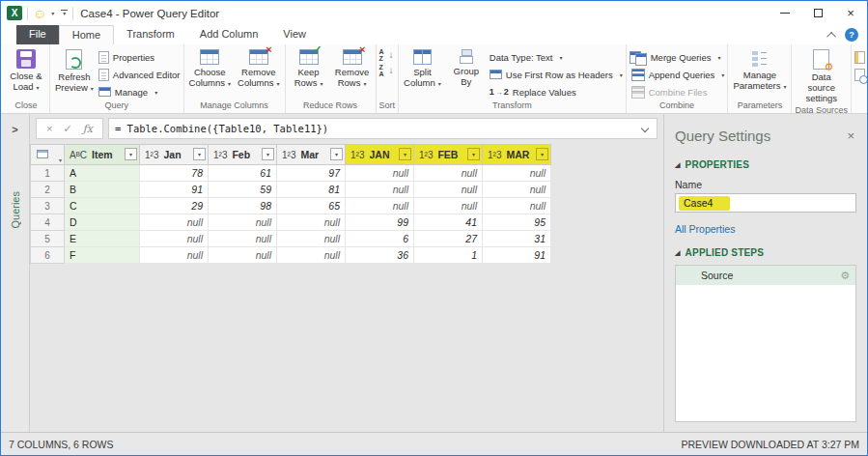 This screenshot has height=456, width=868. Describe the element at coordinates (448, 222) in the screenshot. I see `cell: 41` at that location.